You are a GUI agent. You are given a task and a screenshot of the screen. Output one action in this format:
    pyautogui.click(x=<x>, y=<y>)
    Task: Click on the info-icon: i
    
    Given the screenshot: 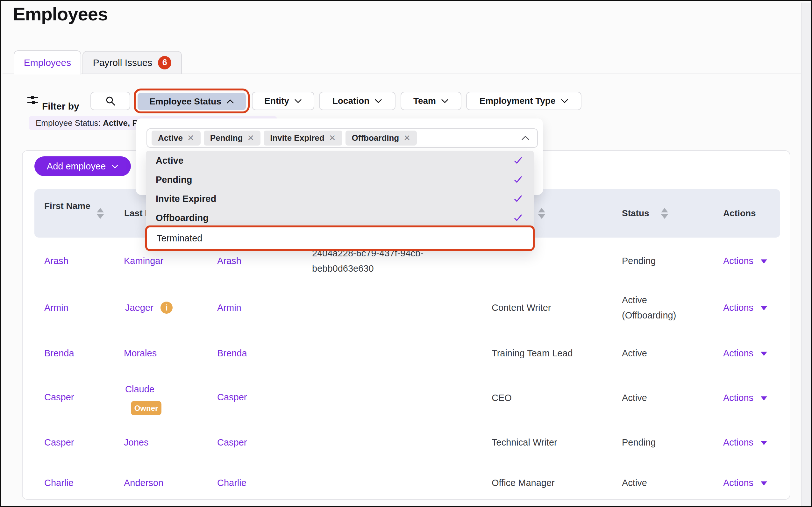 What is the action you would take?
    pyautogui.click(x=167, y=308)
    